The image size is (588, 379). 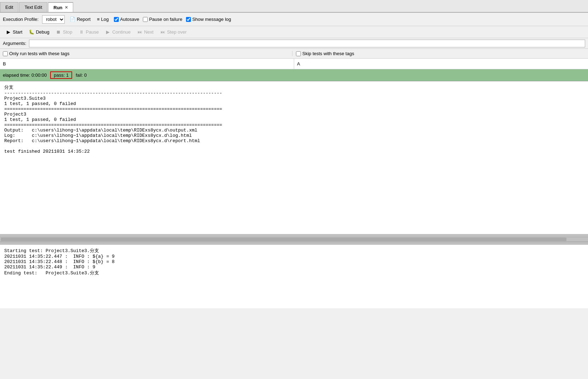 I want to click on pause-icon: ⏸, so click(x=82, y=32).